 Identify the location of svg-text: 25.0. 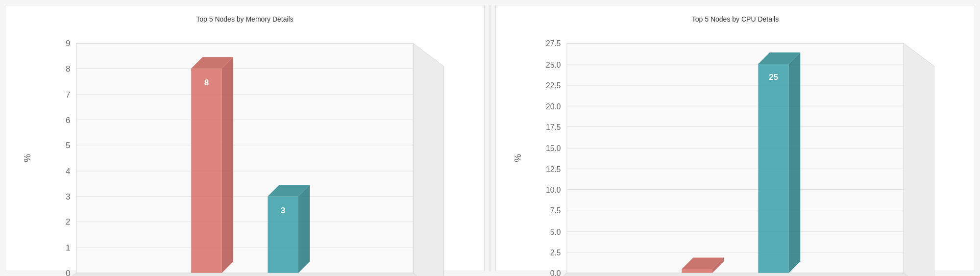
(554, 65).